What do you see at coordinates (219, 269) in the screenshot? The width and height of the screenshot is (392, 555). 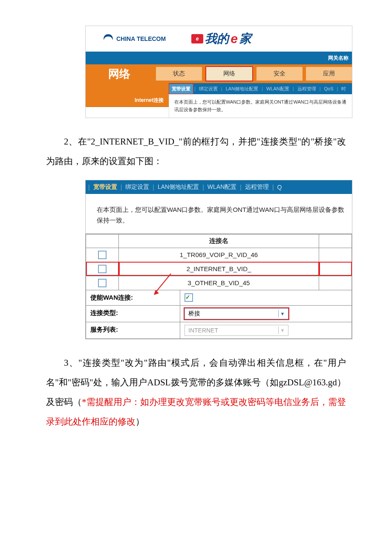 I see `table-row: 2_INTERNET_B_VID_` at bounding box center [219, 269].